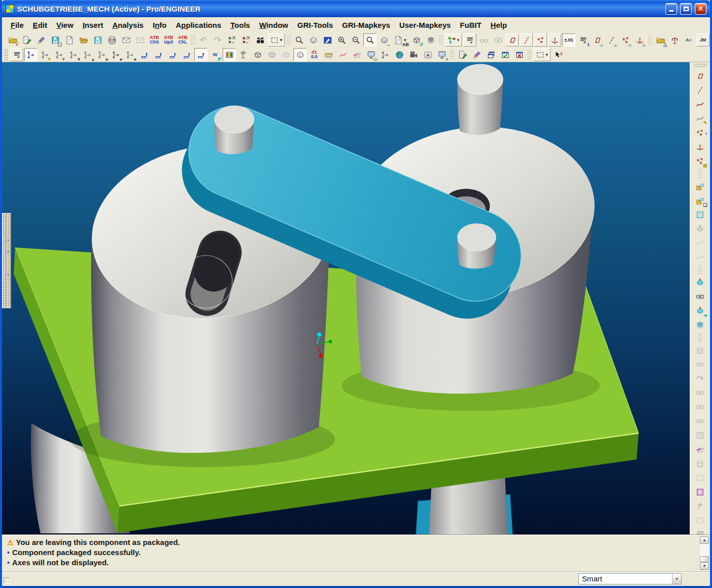 This screenshot has width=712, height=588. Describe the element at coordinates (704, 559) in the screenshot. I see `scroll-thumb` at that location.